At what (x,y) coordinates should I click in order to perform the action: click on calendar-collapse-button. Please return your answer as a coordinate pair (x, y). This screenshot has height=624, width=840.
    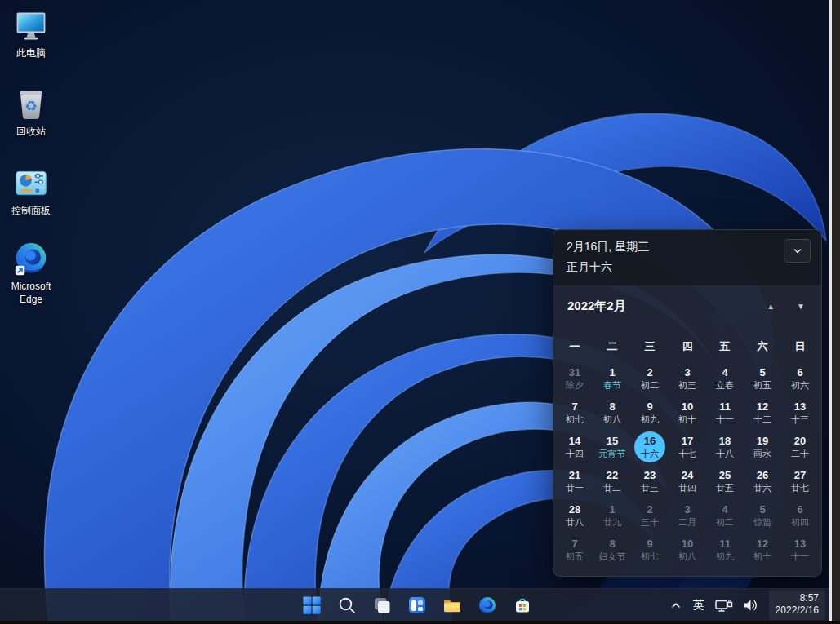
    Looking at the image, I should click on (797, 251).